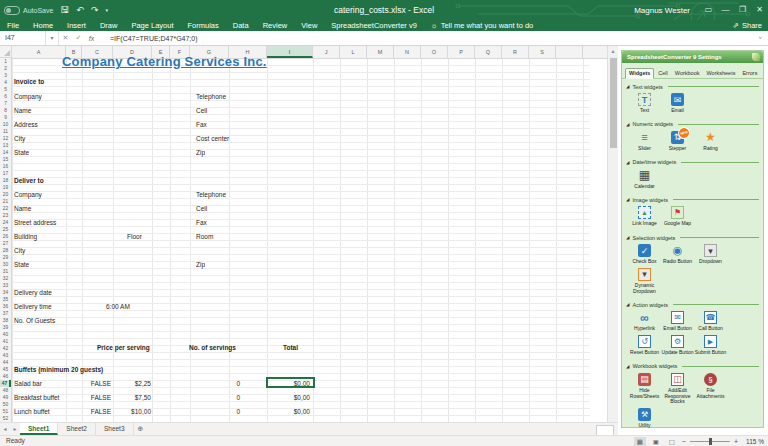 Image resolution: width=768 pixels, height=446 pixels. Describe the element at coordinates (692, 86) in the screenshot. I see `pane-section-header: ◢Text widgets` at that location.